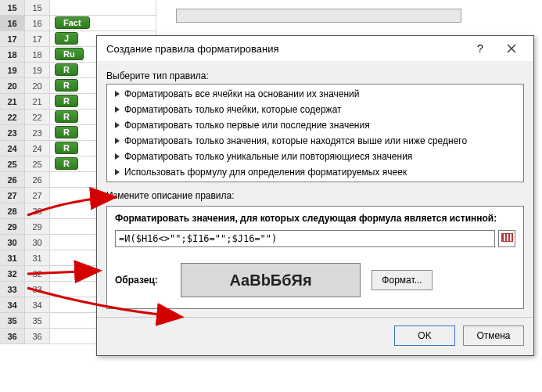  Describe the element at coordinates (315, 218) in the screenshot. I see `formula-condition-label: Форматировать значения, для которых след…` at that location.